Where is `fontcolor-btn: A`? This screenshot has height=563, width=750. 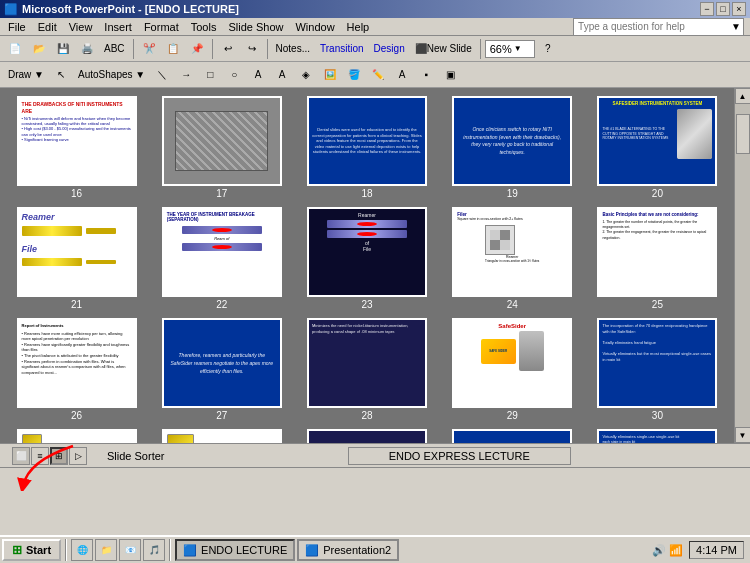 fontcolor-btn: A is located at coordinates (402, 75).